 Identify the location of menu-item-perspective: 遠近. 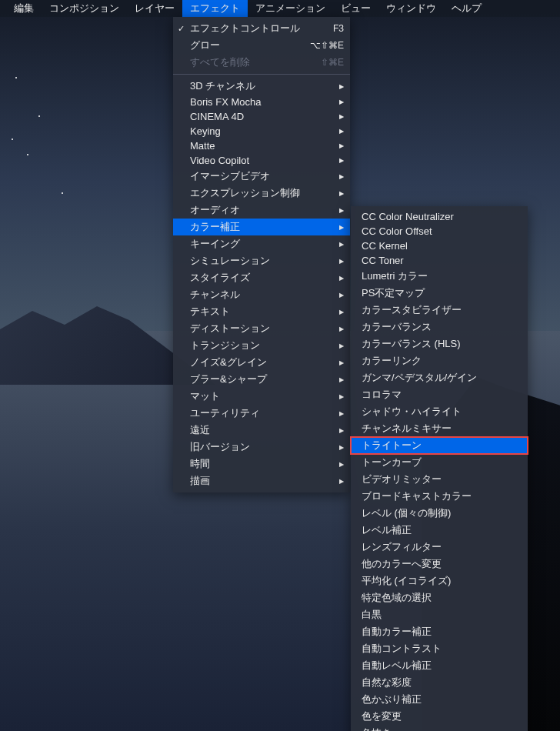
(262, 430).